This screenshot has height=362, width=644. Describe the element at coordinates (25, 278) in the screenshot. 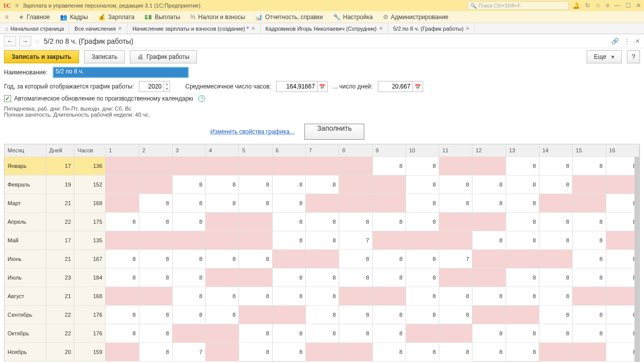

I see `cell-month: Июль` at that location.